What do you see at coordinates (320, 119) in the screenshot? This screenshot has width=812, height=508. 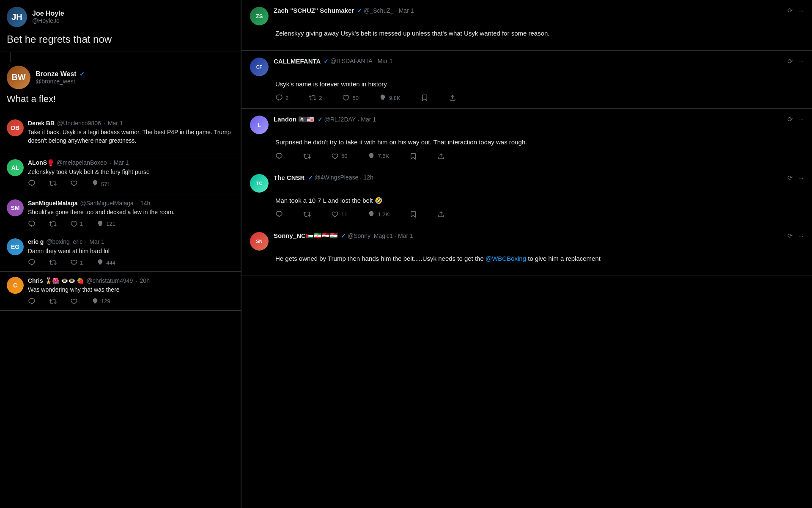 I see `landon-verified: ✓` at bounding box center [320, 119].